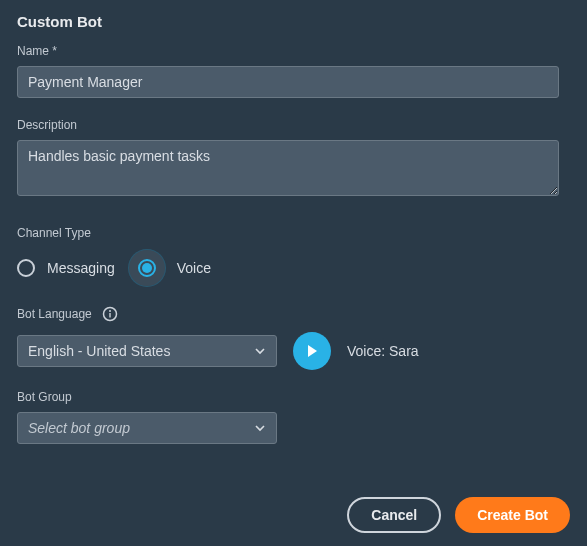 The height and width of the screenshot is (546, 587). What do you see at coordinates (147, 351) in the screenshot?
I see `bot-language-select: English - United States` at bounding box center [147, 351].